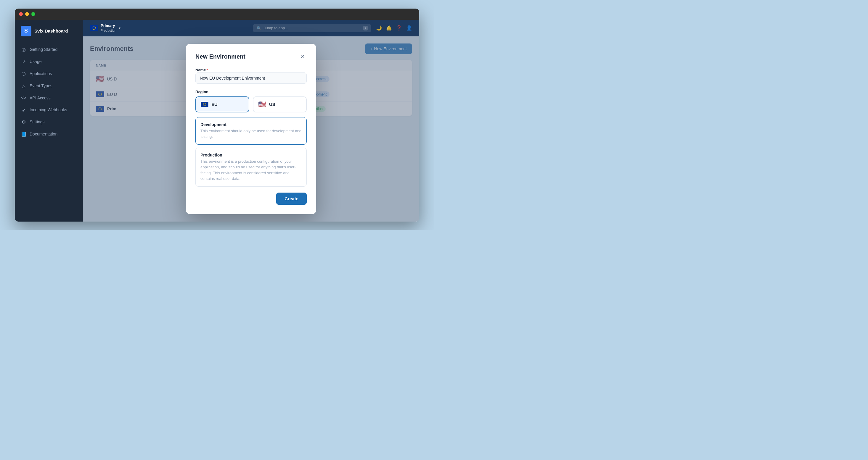  Describe the element at coordinates (108, 28) in the screenshot. I see `env-text: Primary Production` at that location.